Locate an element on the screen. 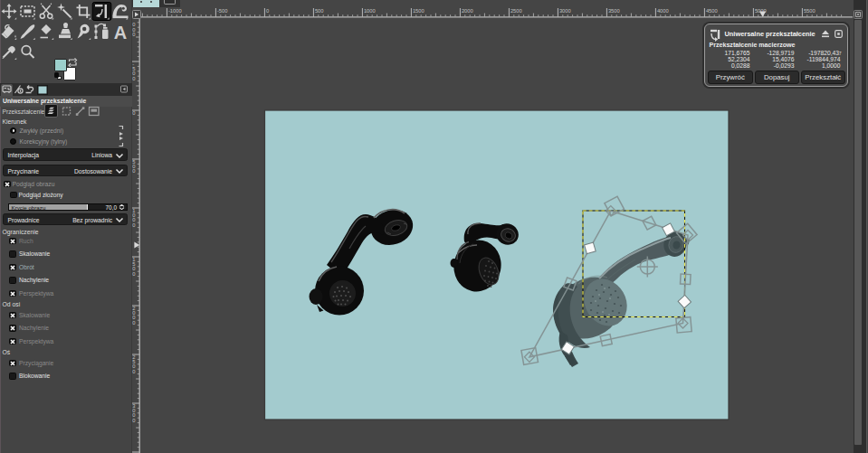 This screenshot has width=868, height=453. svg-text: 5500 is located at coordinates (809, 11).